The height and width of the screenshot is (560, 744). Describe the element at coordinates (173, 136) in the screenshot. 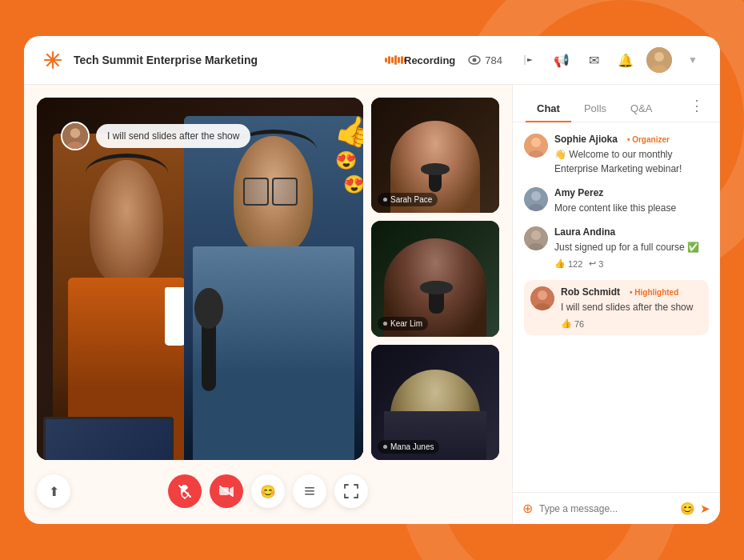

I see `bubble-text: I will send slides after the show` at that location.